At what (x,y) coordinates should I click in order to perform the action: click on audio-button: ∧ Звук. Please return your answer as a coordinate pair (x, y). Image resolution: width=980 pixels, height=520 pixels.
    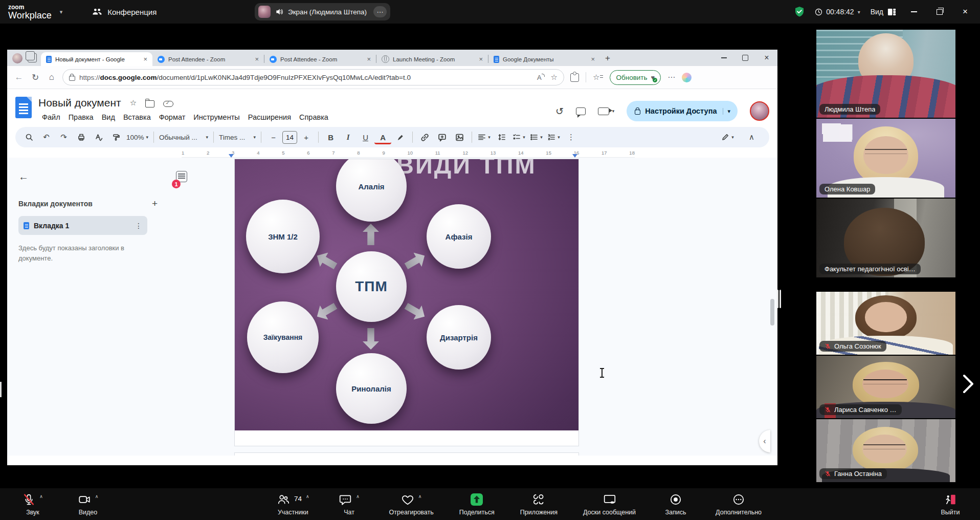
    Looking at the image, I should click on (33, 505).